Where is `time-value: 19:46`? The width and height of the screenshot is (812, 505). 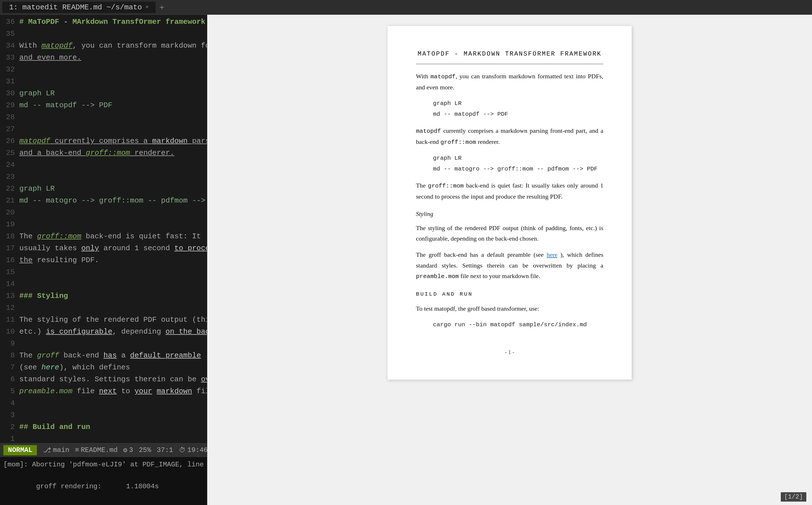 time-value: 19:46 is located at coordinates (198, 450).